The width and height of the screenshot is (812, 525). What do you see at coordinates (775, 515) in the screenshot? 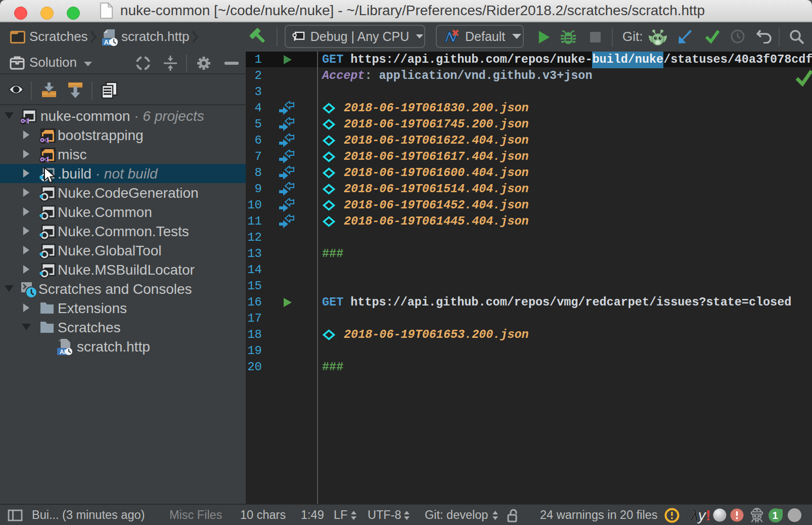
I see `svg-text: 1` at bounding box center [775, 515].